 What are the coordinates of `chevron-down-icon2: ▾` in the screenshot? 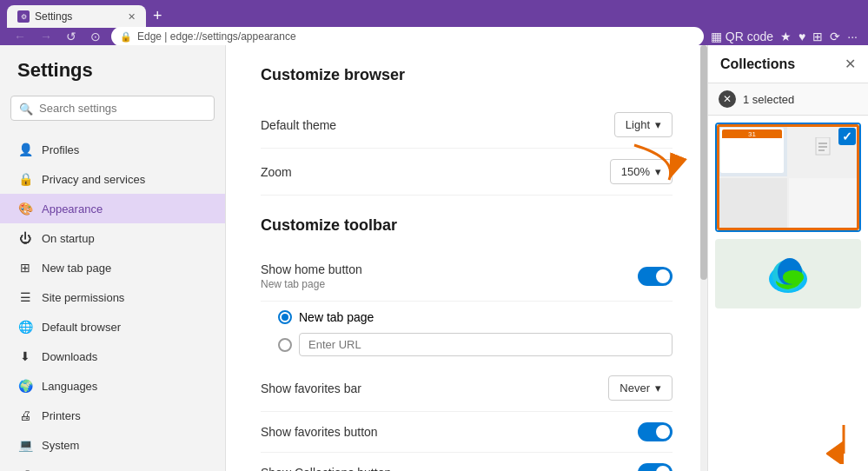 It's located at (659, 172).